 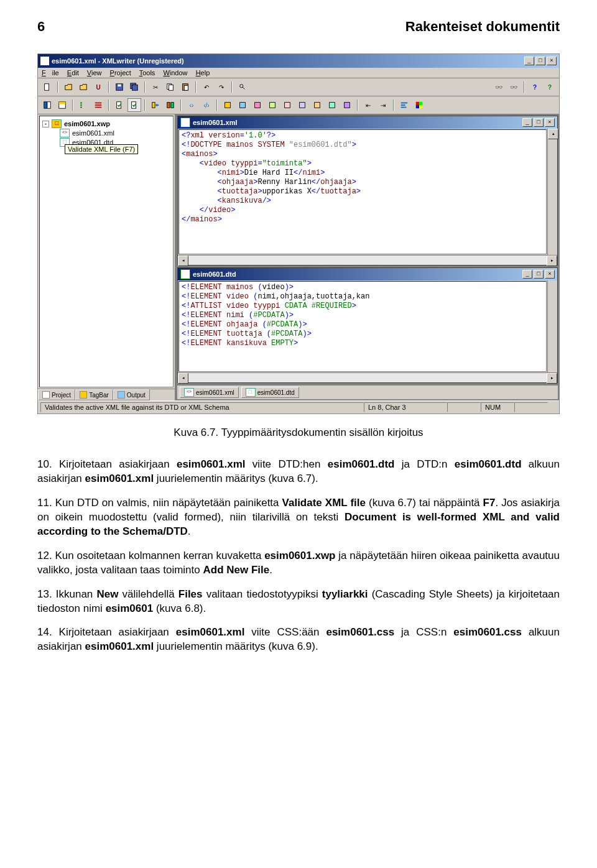 What do you see at coordinates (189, 392) in the screenshot?
I see `xml-doc-tab-icon: <>` at bounding box center [189, 392].